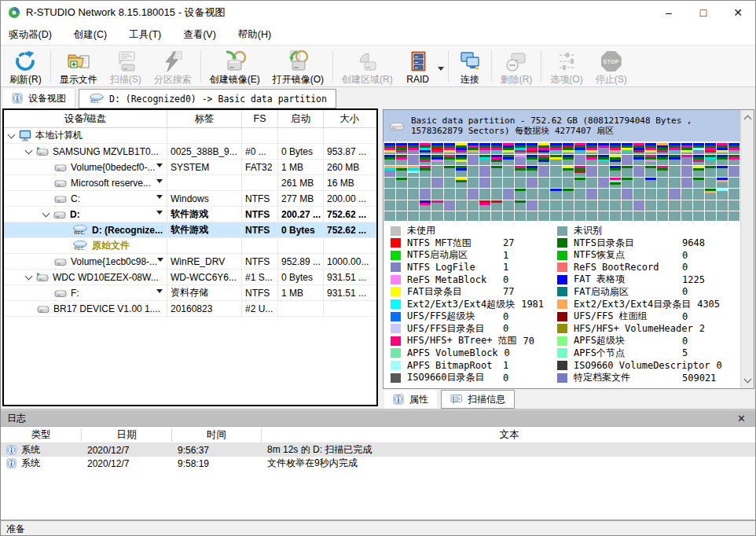 The height and width of the screenshot is (536, 756). I want to click on scan-panel-scrollbar, so click(747, 249).